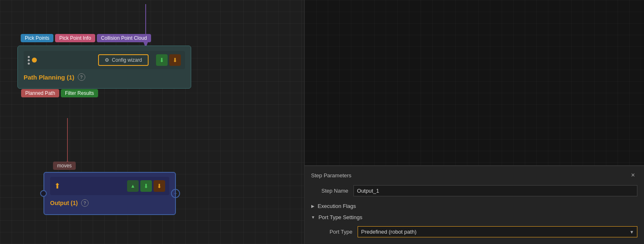 This screenshot has height=244, width=644. I want to click on step-name-row: Step Name, so click(474, 191).